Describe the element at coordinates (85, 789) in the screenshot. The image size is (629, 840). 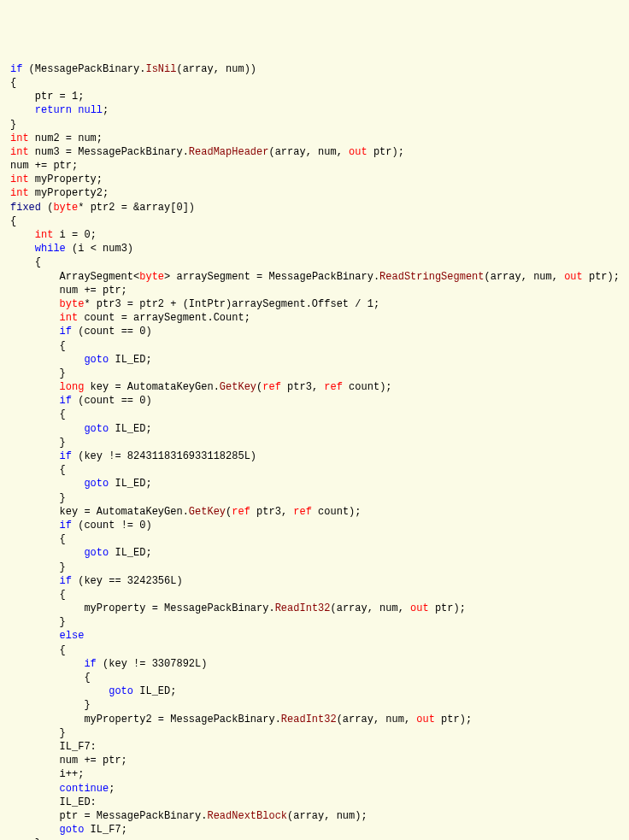
I see `code-token: continue` at that location.